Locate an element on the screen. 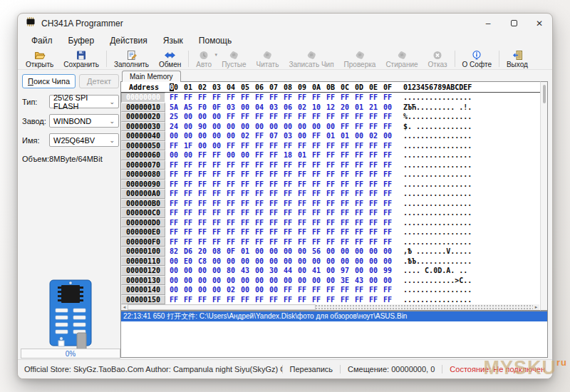  row-address: 00000100 is located at coordinates (143, 252).